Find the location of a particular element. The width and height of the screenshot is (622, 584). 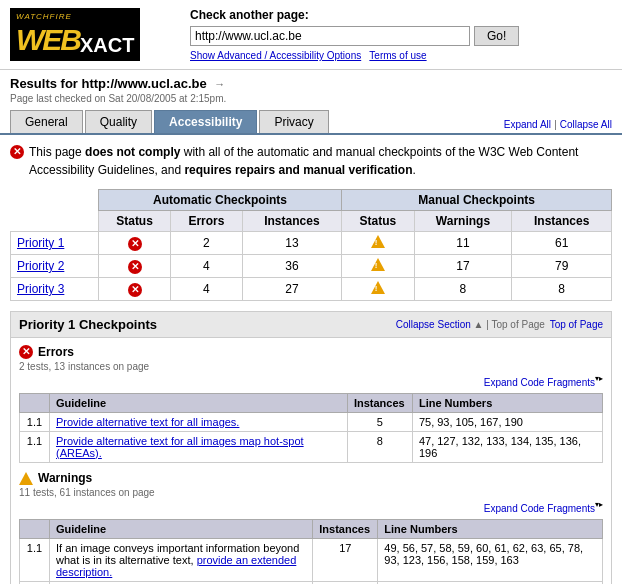

watchfire-label: WATCHFIRE is located at coordinates (75, 16).